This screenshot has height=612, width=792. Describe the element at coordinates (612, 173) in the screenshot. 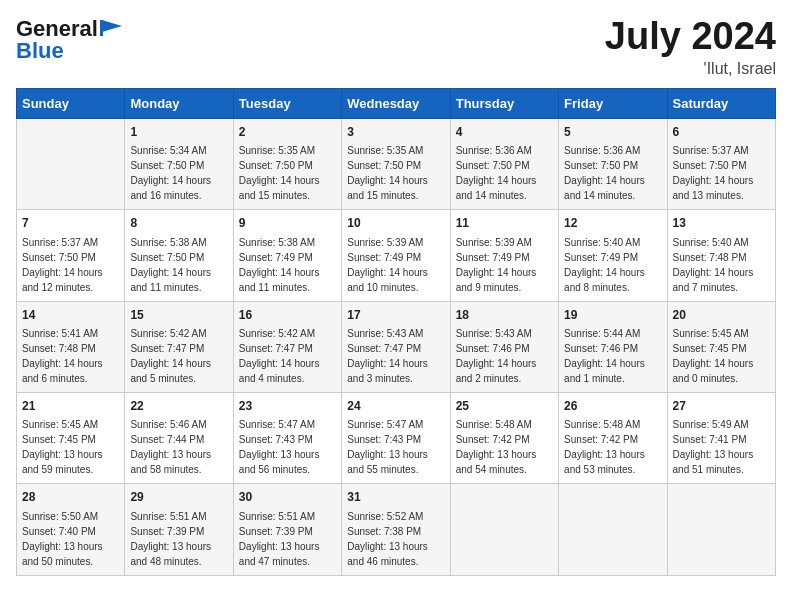

I see `cell-sun-info: Sunrise: 5:36 AM Sunset: 7:50 PM Dayligh…` at that location.